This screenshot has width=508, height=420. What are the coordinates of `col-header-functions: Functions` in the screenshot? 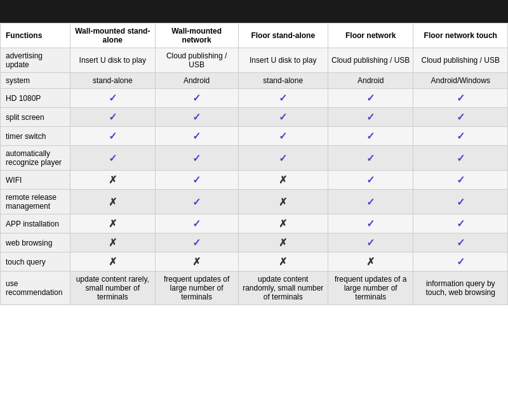 It's located at (36, 36).